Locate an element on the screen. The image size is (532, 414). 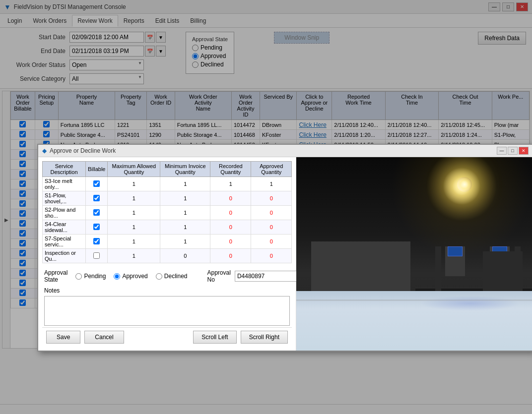
modal-title-text: Approve or Decline Work is located at coordinates (82, 151).